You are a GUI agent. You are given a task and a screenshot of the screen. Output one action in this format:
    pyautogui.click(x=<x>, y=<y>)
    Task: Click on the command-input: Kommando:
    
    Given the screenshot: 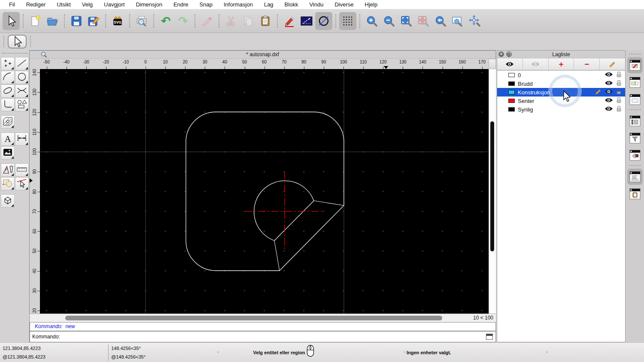 What is the action you would take?
    pyautogui.click(x=263, y=337)
    